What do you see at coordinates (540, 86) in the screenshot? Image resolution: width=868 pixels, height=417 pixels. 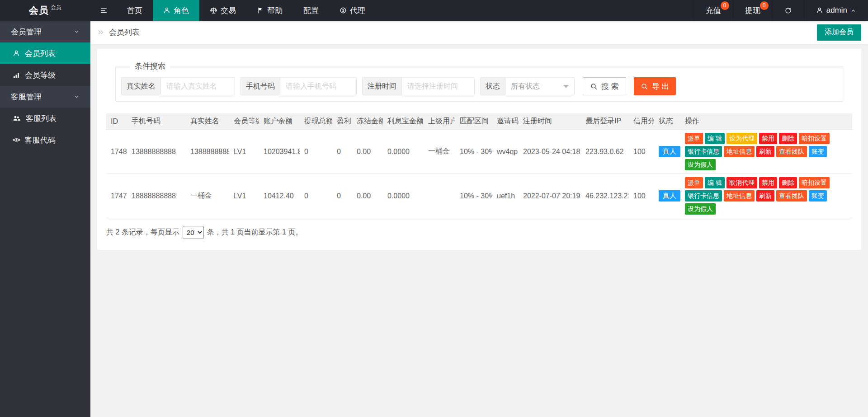 I see `status-select: 所有状态` at bounding box center [540, 86].